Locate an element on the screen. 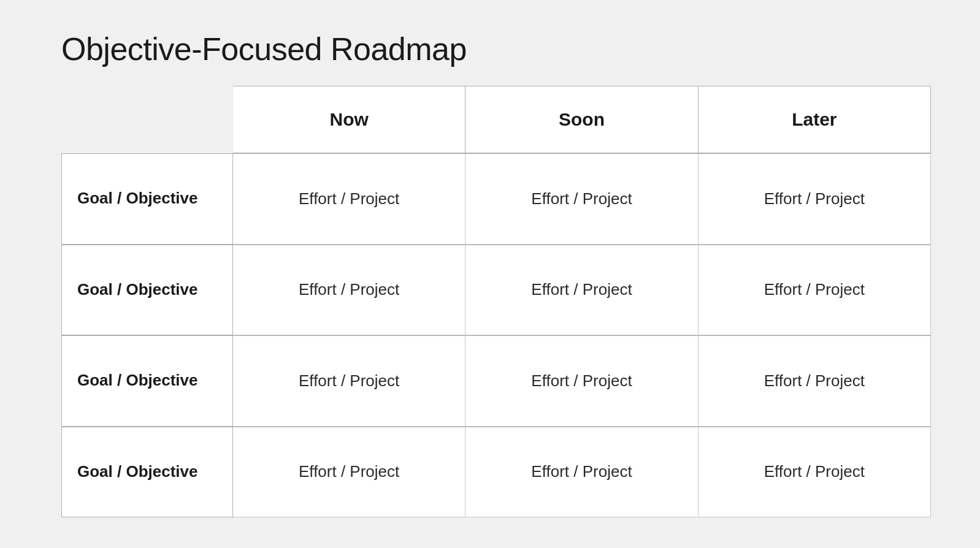  header-later-label: Later is located at coordinates (814, 120).